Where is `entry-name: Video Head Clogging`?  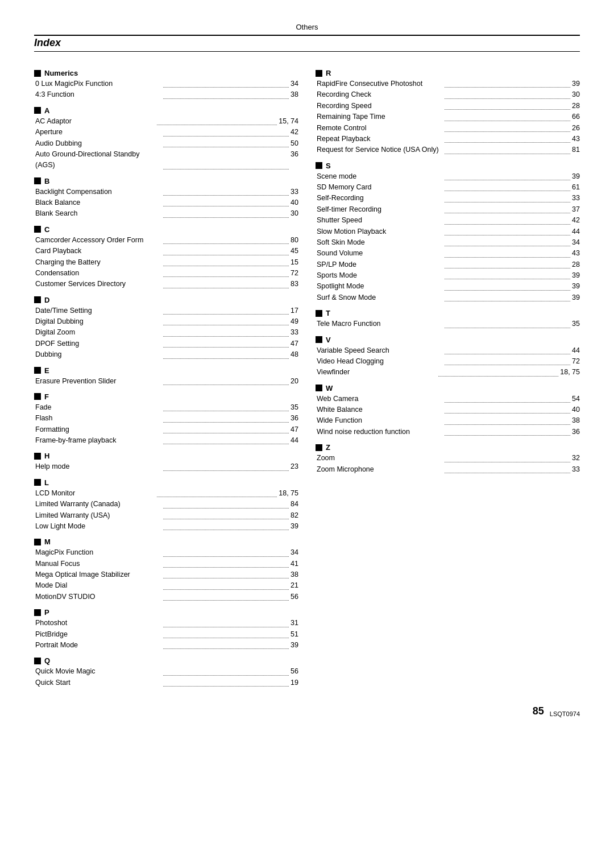
entry-name: Video Head Clogging is located at coordinates (380, 362).